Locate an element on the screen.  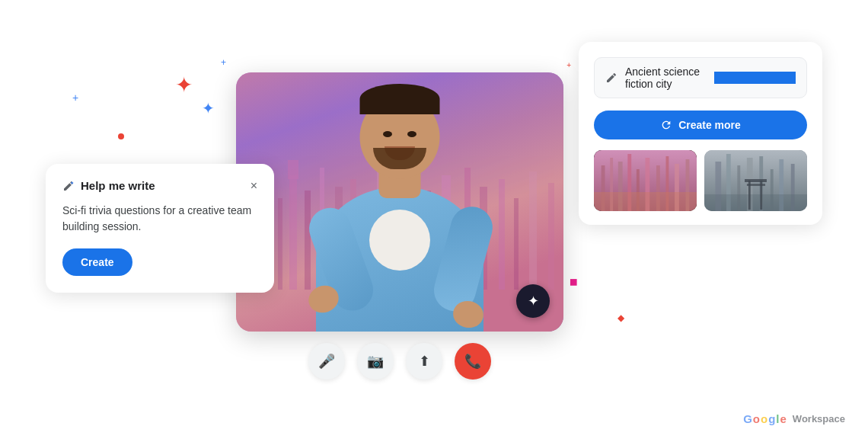
workspace-label: Workspace is located at coordinates (819, 419).